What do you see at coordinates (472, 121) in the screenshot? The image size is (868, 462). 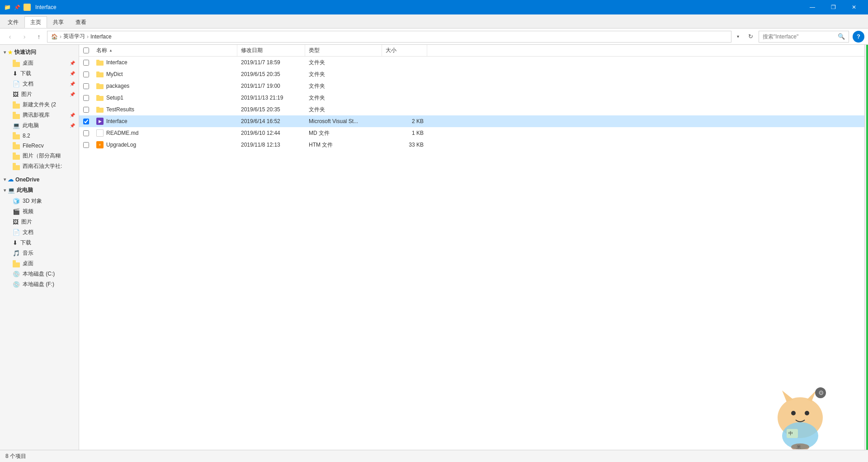 I see `table-row: ▶ Interface 2019/6/14 16:52 Microsoft Vi…` at bounding box center [472, 121].